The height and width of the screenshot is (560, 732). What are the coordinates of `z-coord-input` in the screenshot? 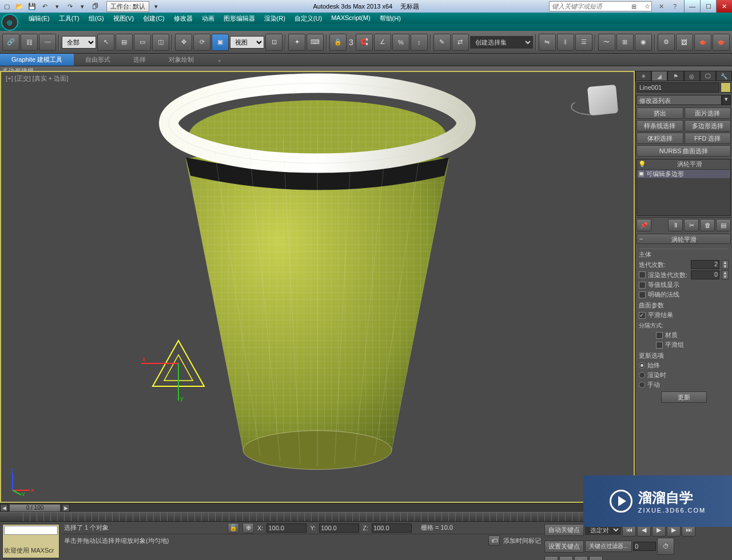 It's located at (392, 528).